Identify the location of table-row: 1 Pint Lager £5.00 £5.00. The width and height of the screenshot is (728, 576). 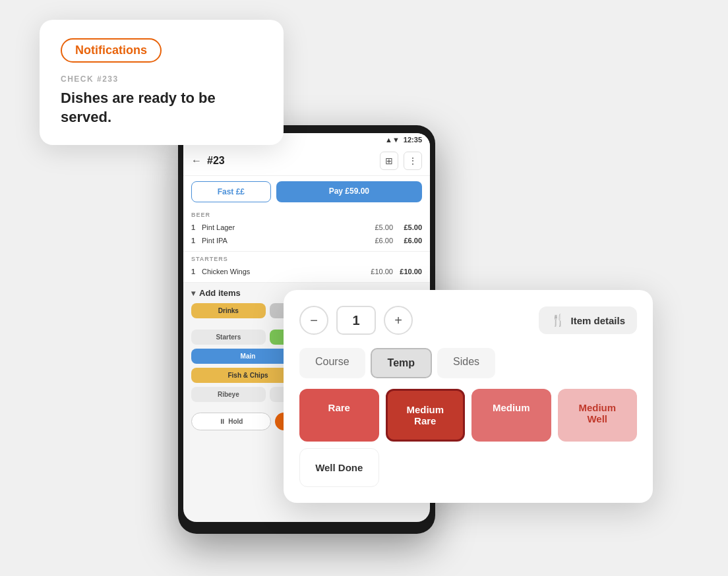
(307, 227).